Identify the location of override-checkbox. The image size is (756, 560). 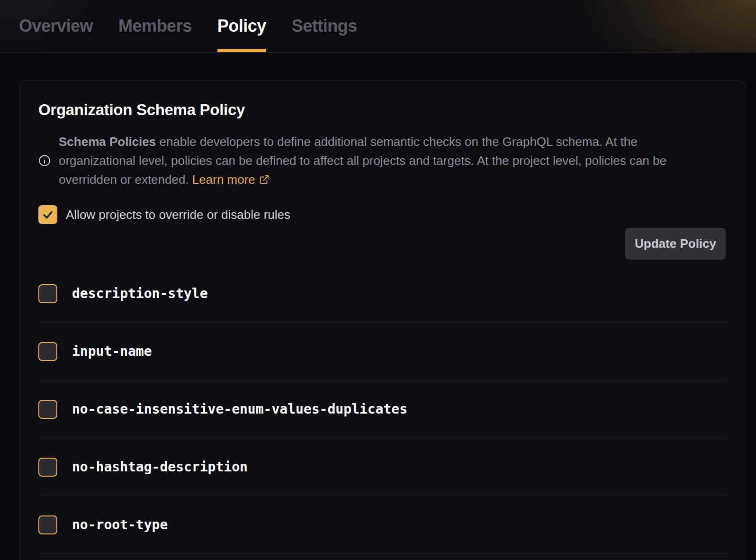
(48, 215).